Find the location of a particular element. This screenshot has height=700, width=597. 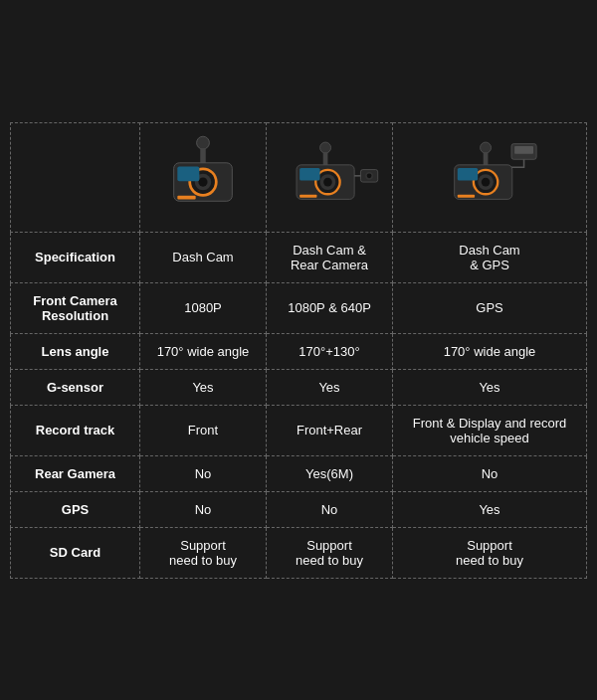

table-row: Front Camera Resolution1080P1080P & 640P… is located at coordinates (298, 308).